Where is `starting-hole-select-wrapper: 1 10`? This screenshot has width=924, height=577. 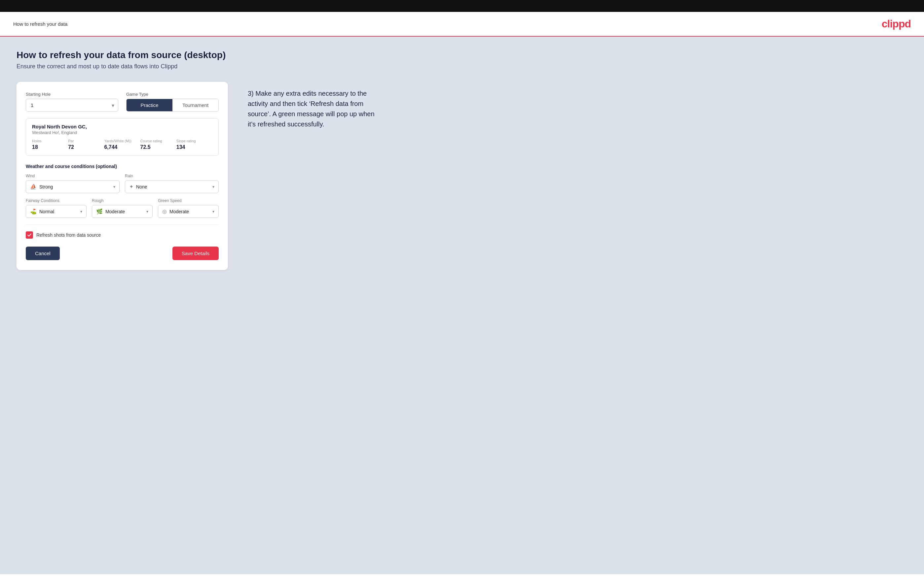 starting-hole-select-wrapper: 1 10 is located at coordinates (72, 105).